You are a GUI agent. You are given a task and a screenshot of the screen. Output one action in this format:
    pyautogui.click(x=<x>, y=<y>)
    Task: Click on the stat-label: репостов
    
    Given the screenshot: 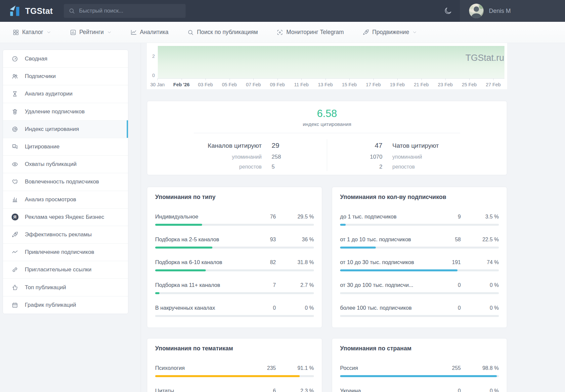 What is the action you would take?
    pyautogui.click(x=235, y=167)
    